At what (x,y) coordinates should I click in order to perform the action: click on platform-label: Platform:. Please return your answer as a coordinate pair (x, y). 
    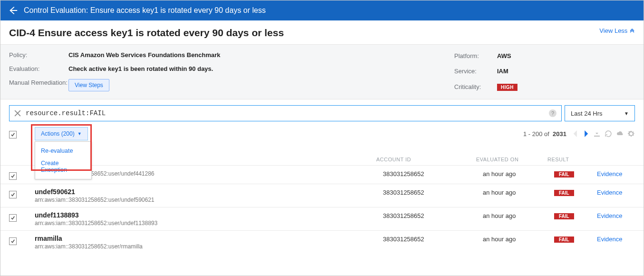
    Looking at the image, I should click on (476, 56).